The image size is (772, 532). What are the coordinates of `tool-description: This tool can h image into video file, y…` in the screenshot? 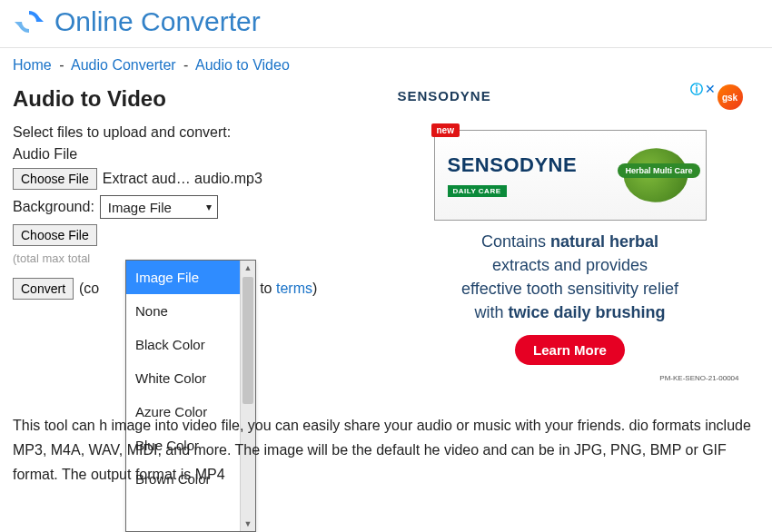 It's located at (386, 450).